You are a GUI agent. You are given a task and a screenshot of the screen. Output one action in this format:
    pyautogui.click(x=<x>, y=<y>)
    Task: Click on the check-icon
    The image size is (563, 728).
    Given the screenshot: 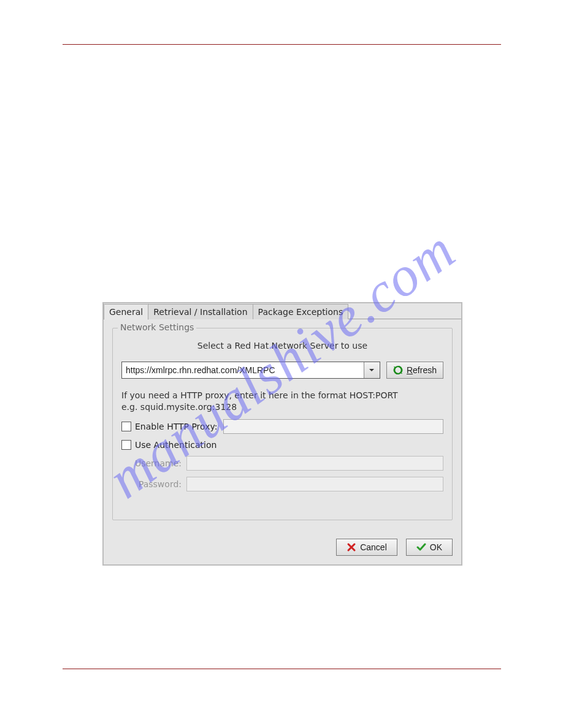 What is the action you would take?
    pyautogui.click(x=421, y=547)
    